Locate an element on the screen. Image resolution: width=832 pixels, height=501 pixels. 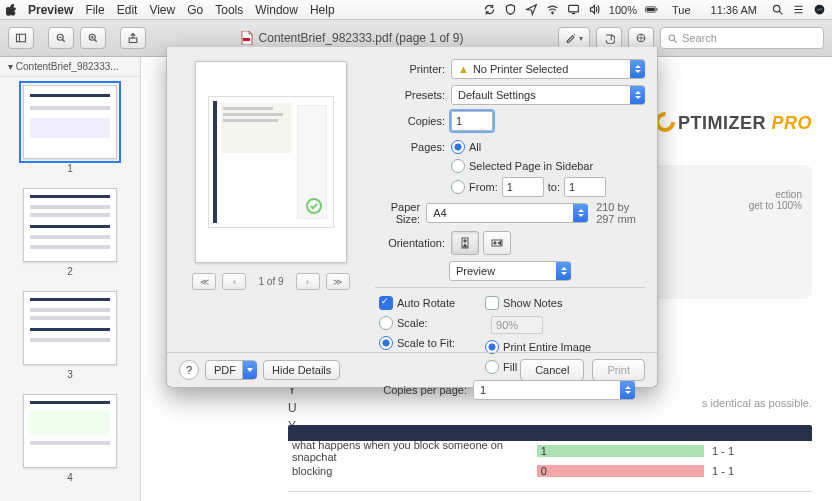
share-button is located at coordinates (133, 38).